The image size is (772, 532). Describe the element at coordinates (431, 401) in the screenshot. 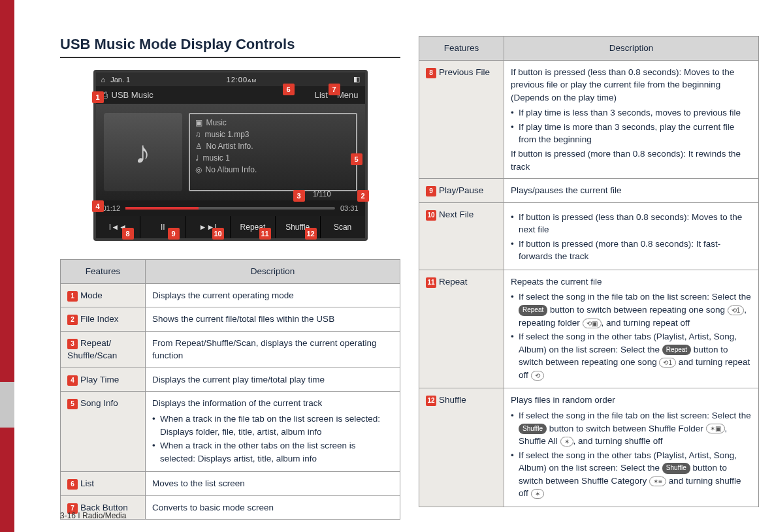

I see `row-num: 12` at that location.